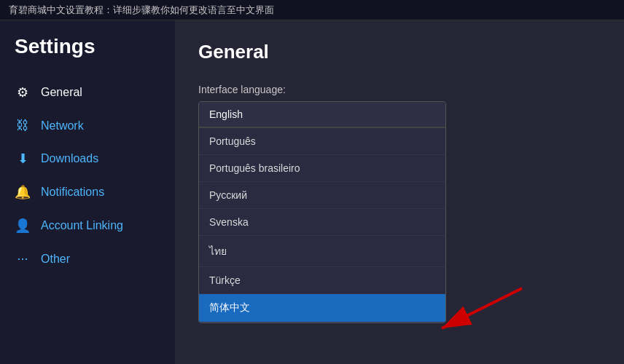 Image resolution: width=624 pixels, height=364 pixels. Describe the element at coordinates (87, 159) in the screenshot. I see `sidebar-item-downloads: ⬇Downloads` at that location.